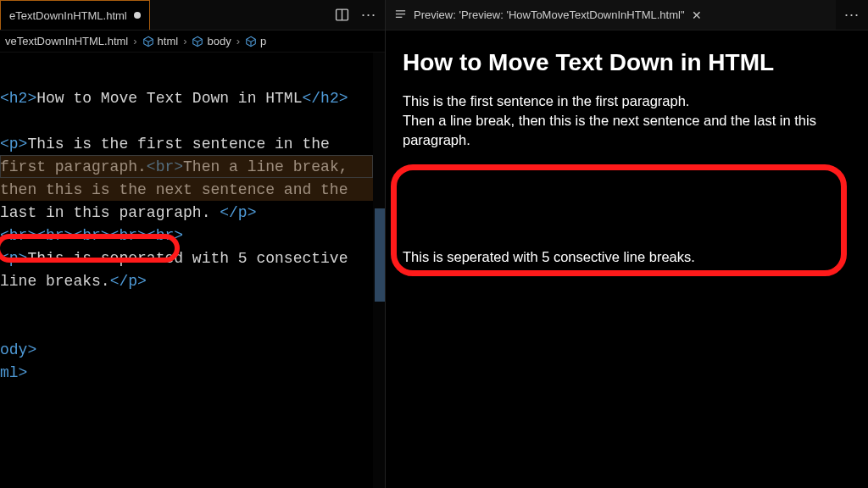 Image resolution: width=868 pixels, height=488 pixels. What do you see at coordinates (380, 255) in the screenshot?
I see `minimap-thumb` at bounding box center [380, 255].